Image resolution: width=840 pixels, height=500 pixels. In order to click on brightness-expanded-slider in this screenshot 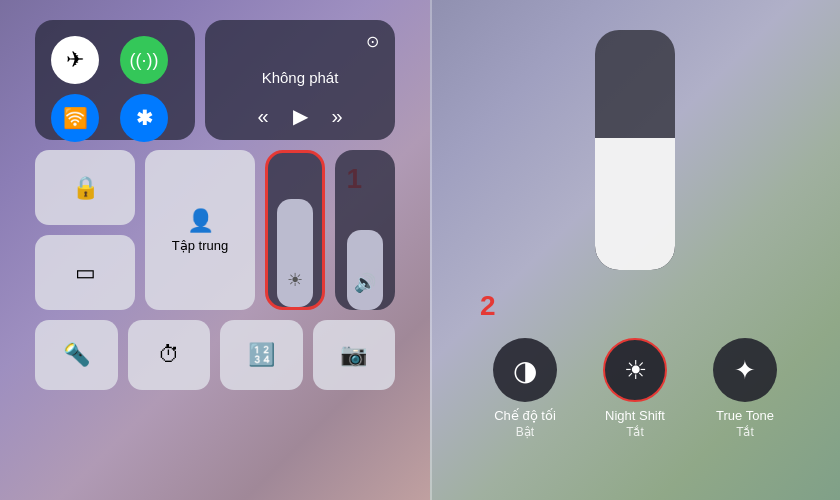, I will do `click(635, 150)`.